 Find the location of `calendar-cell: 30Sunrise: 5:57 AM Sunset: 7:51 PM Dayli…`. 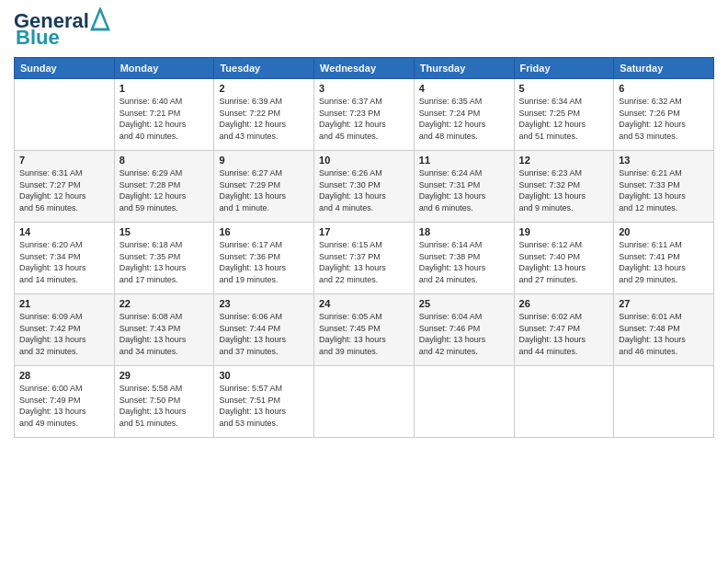

calendar-cell: 30Sunrise: 5:57 AM Sunset: 7:51 PM Dayli… is located at coordinates (265, 402).